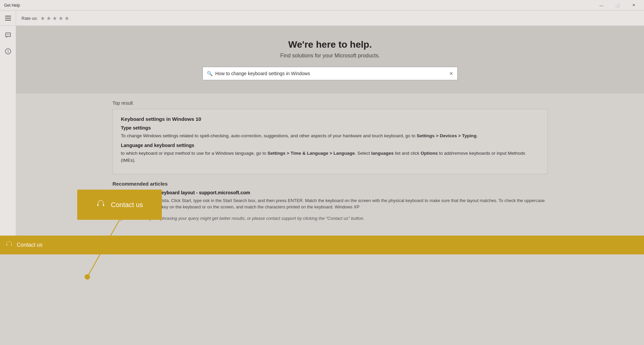 The width and height of the screenshot is (644, 345). What do you see at coordinates (330, 136) in the screenshot?
I see `type-settings-text: To change Windows settings related to sp…` at bounding box center [330, 136].